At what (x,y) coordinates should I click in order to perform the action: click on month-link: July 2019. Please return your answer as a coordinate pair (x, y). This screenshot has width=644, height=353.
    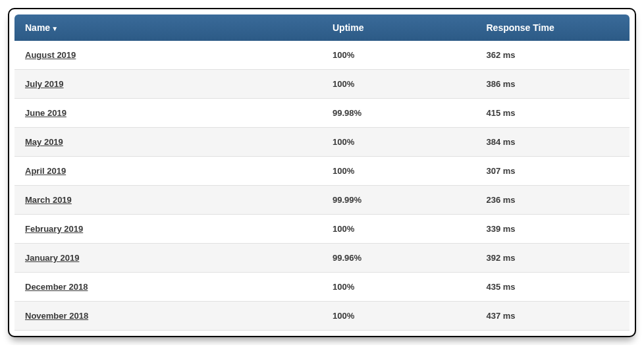
    Looking at the image, I should click on (45, 84).